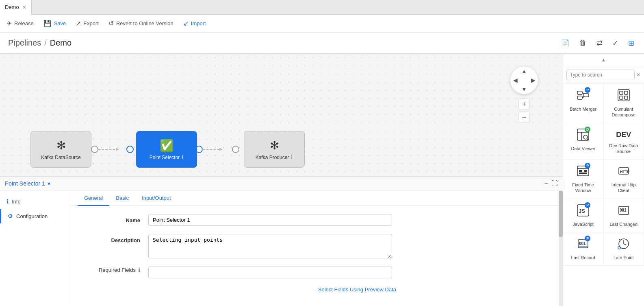 This screenshot has width=644, height=306. What do you see at coordinates (583, 249) in the screenshot?
I see `sidebar-item-last-record: P 001 Last Record` at bounding box center [583, 249].